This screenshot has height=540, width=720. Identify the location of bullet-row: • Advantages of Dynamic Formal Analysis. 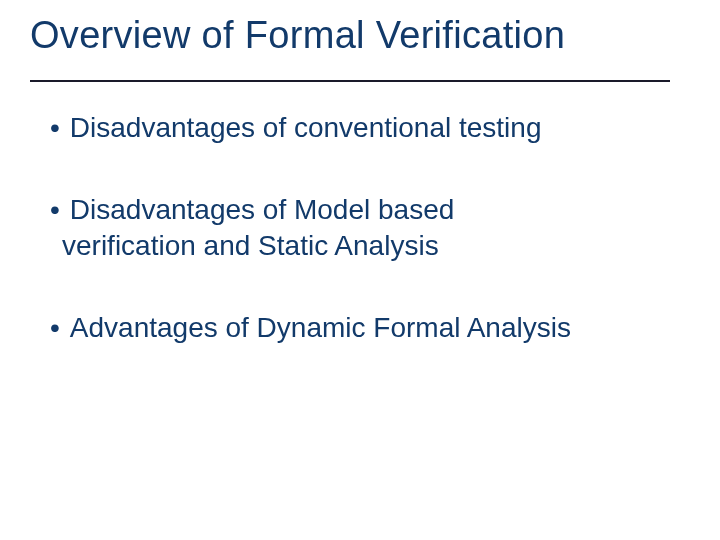
(355, 328).